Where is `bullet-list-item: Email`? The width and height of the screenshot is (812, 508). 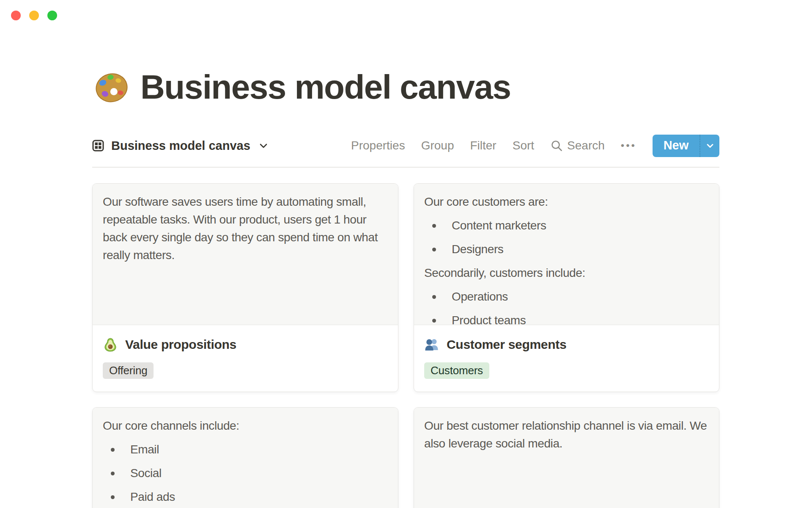 bullet-list-item: Email is located at coordinates (247, 450).